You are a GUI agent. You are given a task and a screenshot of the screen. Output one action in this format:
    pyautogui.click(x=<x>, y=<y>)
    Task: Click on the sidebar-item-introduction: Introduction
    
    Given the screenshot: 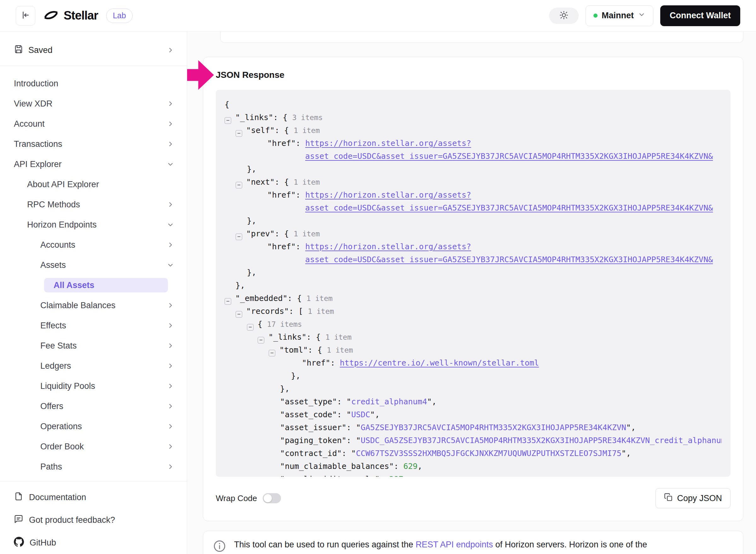 What is the action you would take?
    pyautogui.click(x=93, y=84)
    